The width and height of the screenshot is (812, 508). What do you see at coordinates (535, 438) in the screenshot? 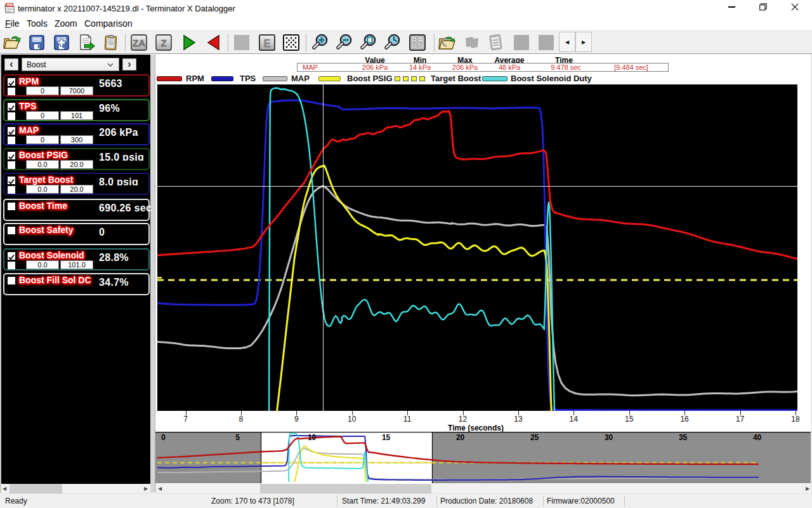
I see `svg-text: 25` at bounding box center [535, 438].